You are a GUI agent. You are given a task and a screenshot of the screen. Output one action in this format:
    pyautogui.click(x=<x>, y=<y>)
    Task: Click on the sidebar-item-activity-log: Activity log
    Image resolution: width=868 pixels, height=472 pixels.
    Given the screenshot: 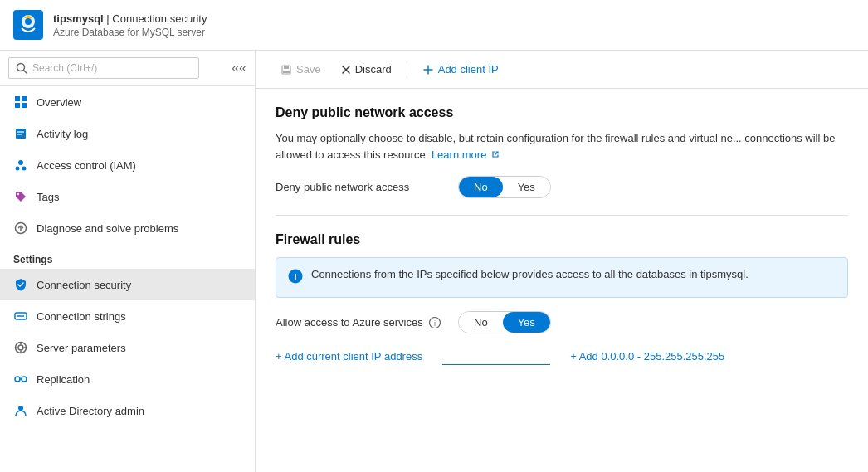 What is the action you would take?
    pyautogui.click(x=128, y=134)
    